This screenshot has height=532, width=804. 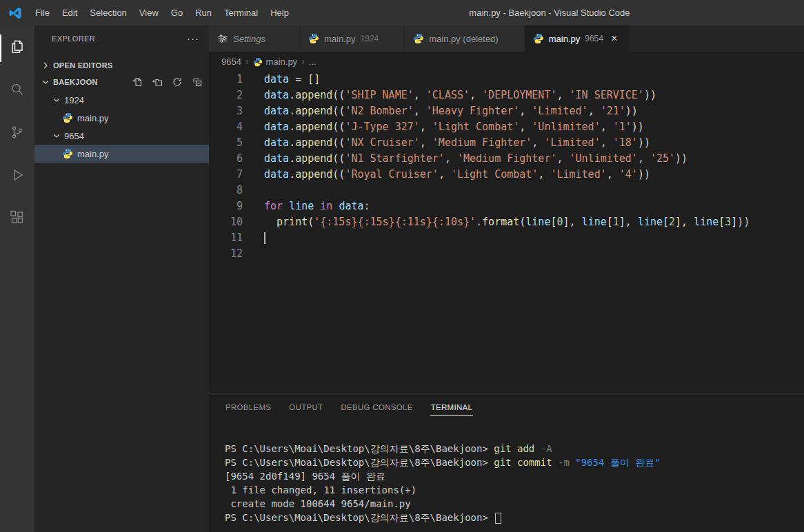 I want to click on menu-edit: Edit, so click(x=70, y=12).